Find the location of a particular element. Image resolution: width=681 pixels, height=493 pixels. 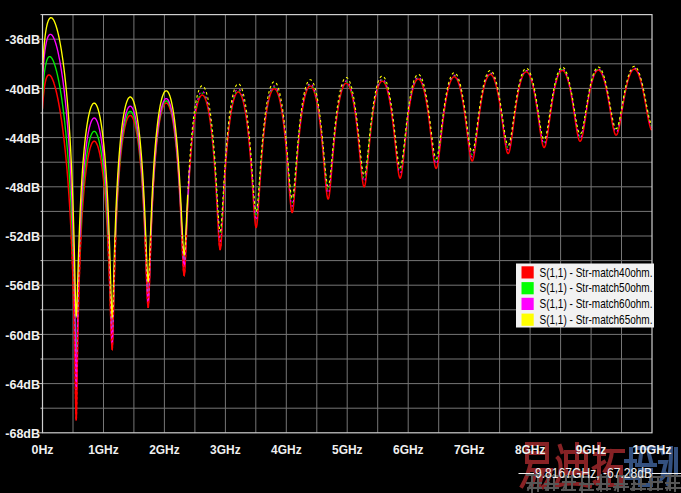

svg-text: 3GHz is located at coordinates (226, 450).